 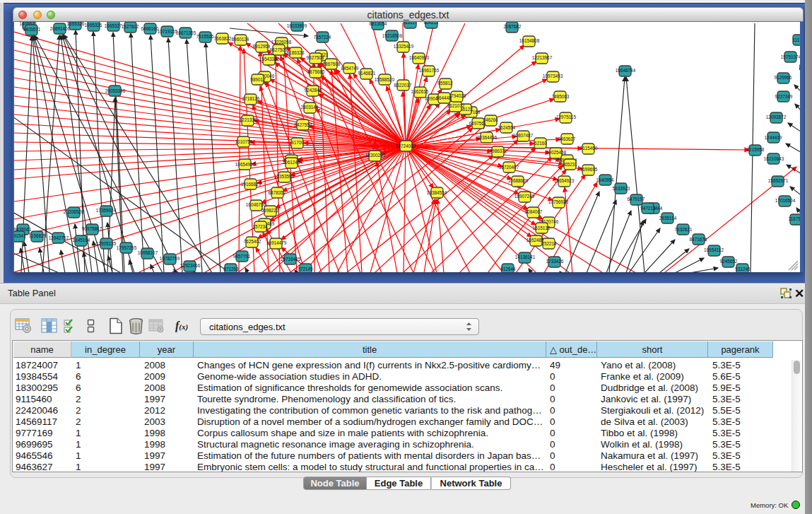 What do you see at coordinates (116, 90) in the screenshot?
I see `svg-text: 20053346` at bounding box center [116, 90].